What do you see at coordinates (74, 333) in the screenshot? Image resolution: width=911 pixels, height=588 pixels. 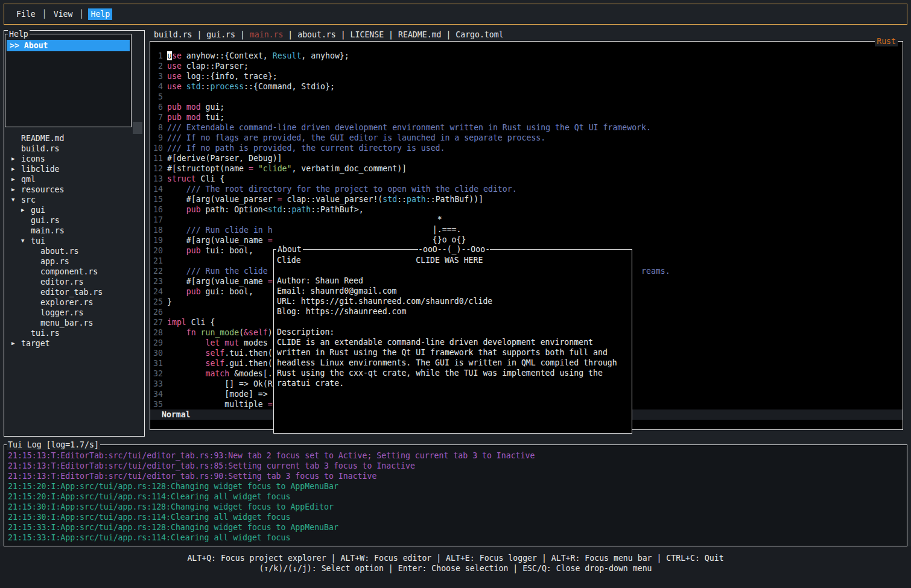 I see `explorer-item-tui.rs: tui.rs` at bounding box center [74, 333].